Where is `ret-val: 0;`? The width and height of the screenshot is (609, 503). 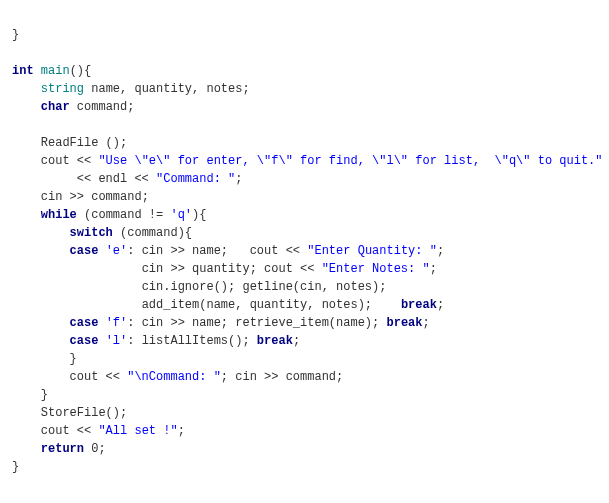 ret-val: 0; is located at coordinates (95, 449).